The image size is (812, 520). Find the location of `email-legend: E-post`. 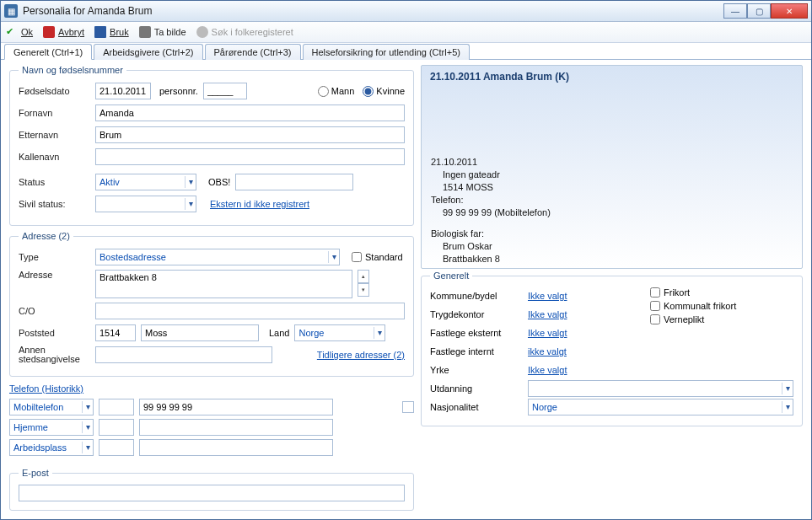

email-legend: E-post is located at coordinates (35, 473).